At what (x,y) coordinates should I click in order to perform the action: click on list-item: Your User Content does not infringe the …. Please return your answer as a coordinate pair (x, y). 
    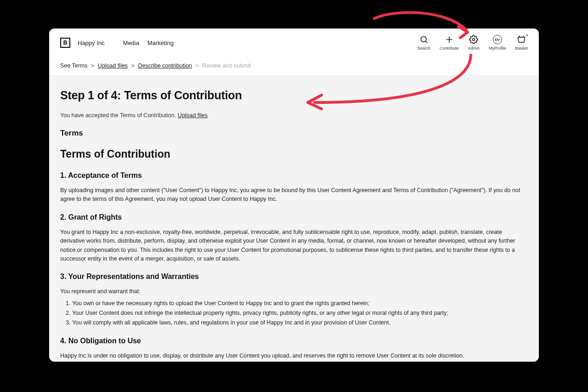
    Looking at the image, I should click on (300, 313).